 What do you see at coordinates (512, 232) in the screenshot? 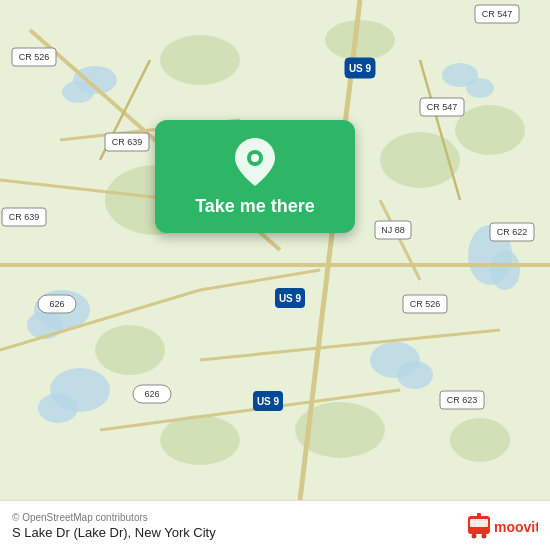
I see `svg-text: CR 622` at bounding box center [512, 232].